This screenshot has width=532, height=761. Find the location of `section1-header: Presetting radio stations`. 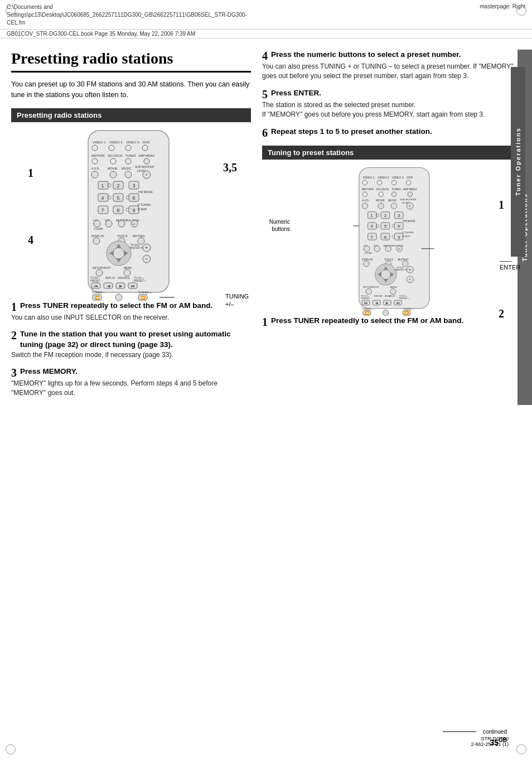

section1-header: Presetting radio stations is located at coordinates (131, 115).